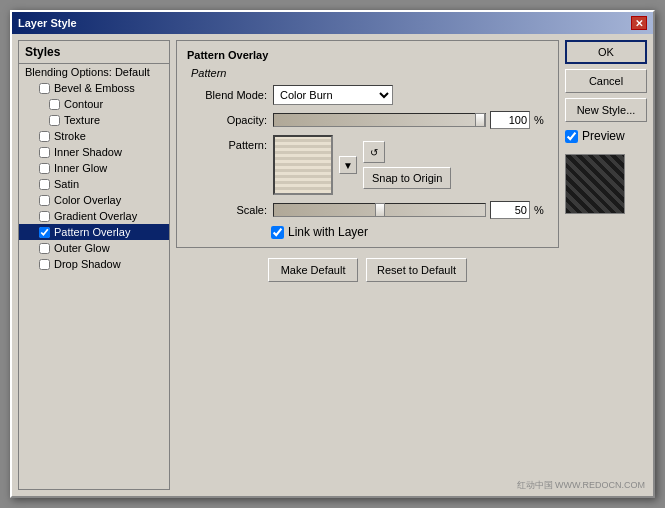  I want to click on pattern-preview, so click(303, 165).